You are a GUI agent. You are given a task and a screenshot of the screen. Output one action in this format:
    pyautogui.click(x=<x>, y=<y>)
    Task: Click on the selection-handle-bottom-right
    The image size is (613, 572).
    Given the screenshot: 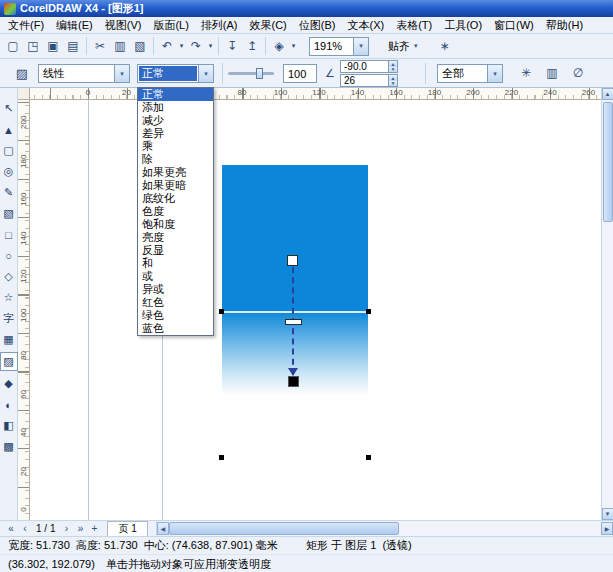 What is the action you would take?
    pyautogui.click(x=368, y=458)
    